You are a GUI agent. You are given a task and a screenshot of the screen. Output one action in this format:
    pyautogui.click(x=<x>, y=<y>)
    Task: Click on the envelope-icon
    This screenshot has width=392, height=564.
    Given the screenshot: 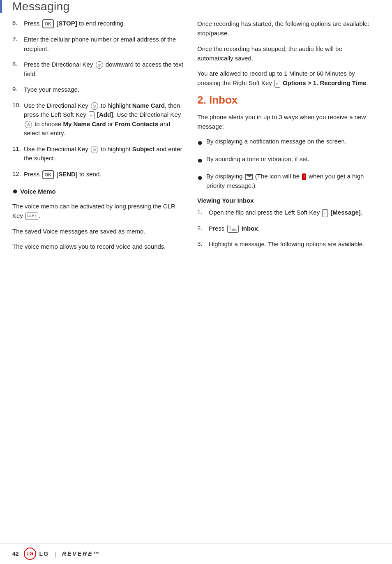 What is the action you would take?
    pyautogui.click(x=249, y=177)
    